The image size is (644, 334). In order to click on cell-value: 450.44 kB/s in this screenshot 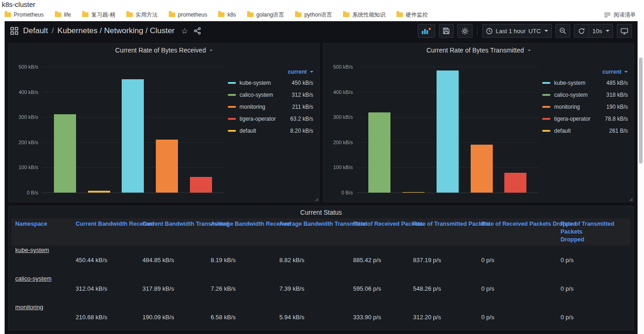, I will do `click(105, 260)`.